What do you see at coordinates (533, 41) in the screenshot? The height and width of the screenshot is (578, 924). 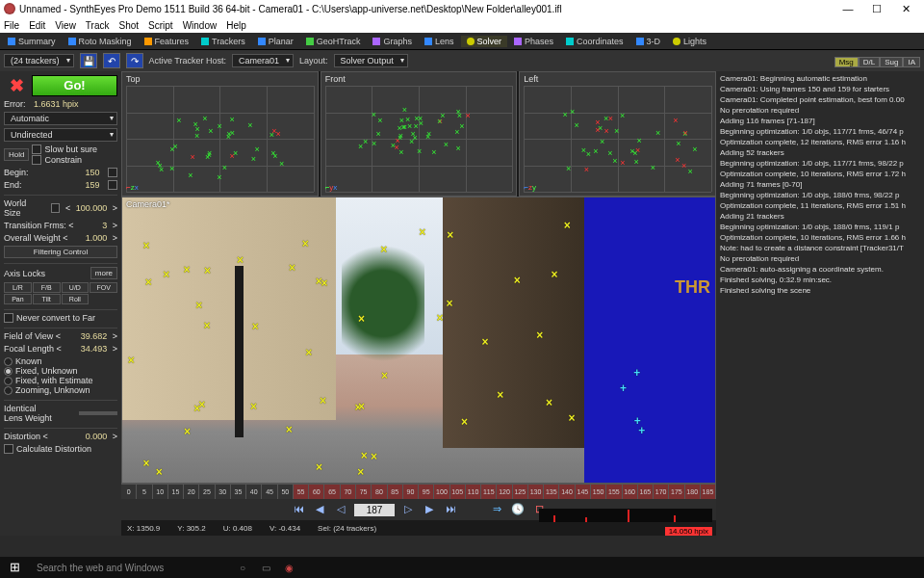 I see `tab-phases: Phases` at bounding box center [533, 41].